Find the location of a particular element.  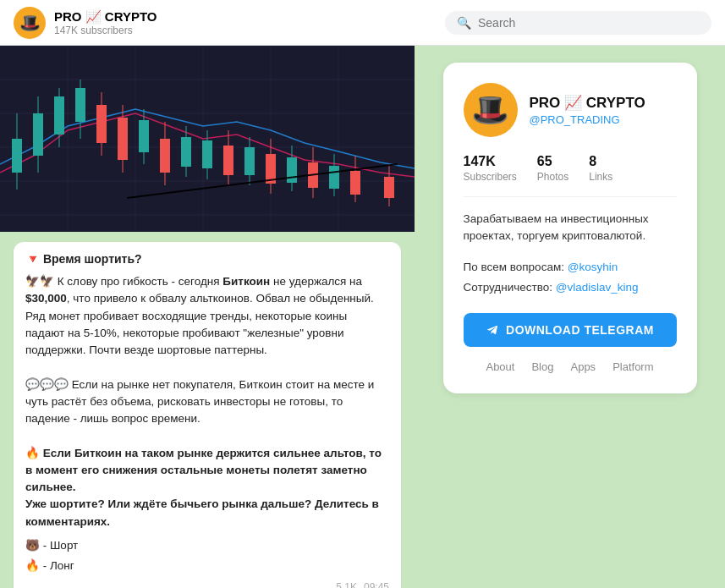

profile-handle: @PRO_TRADING is located at coordinates (587, 120).